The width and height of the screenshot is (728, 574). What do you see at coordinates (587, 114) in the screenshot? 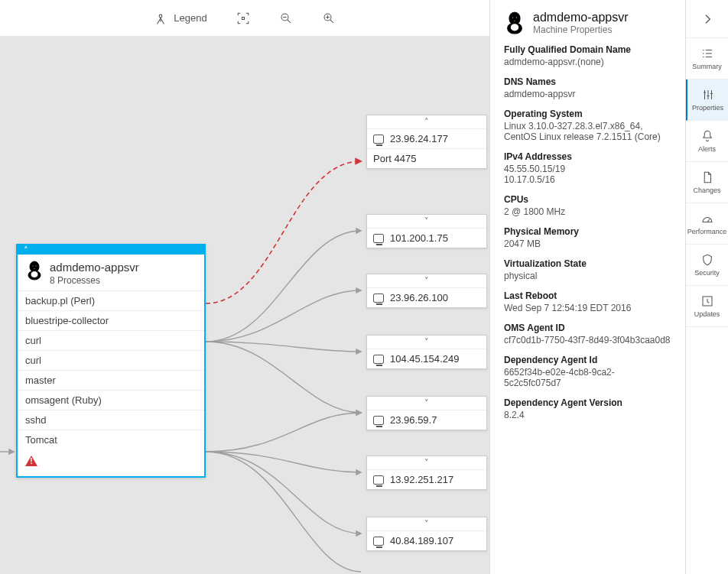
I see `property-key: Operating System` at bounding box center [587, 114].